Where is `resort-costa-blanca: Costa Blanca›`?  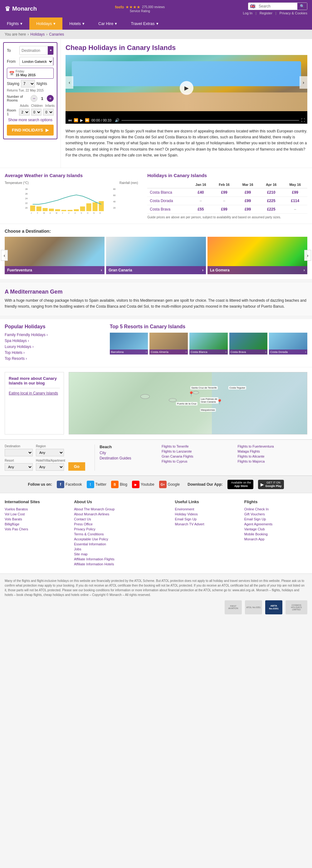
resort-costa-blanca: Costa Blanca› is located at coordinates (209, 344).